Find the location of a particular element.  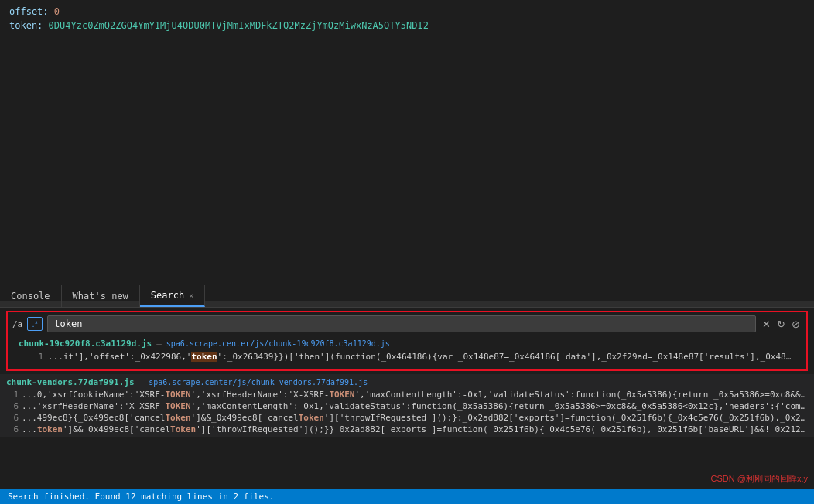

tab-search: Search × is located at coordinates (173, 296).